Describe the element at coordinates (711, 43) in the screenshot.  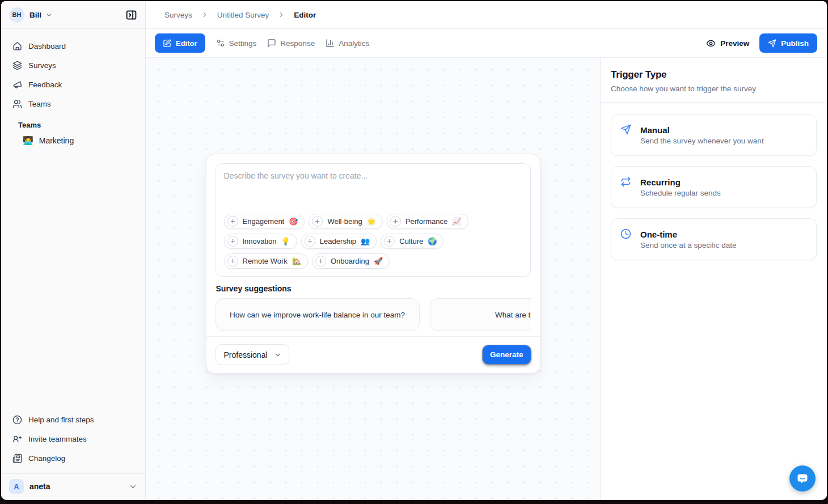
I see `eye-icon` at that location.